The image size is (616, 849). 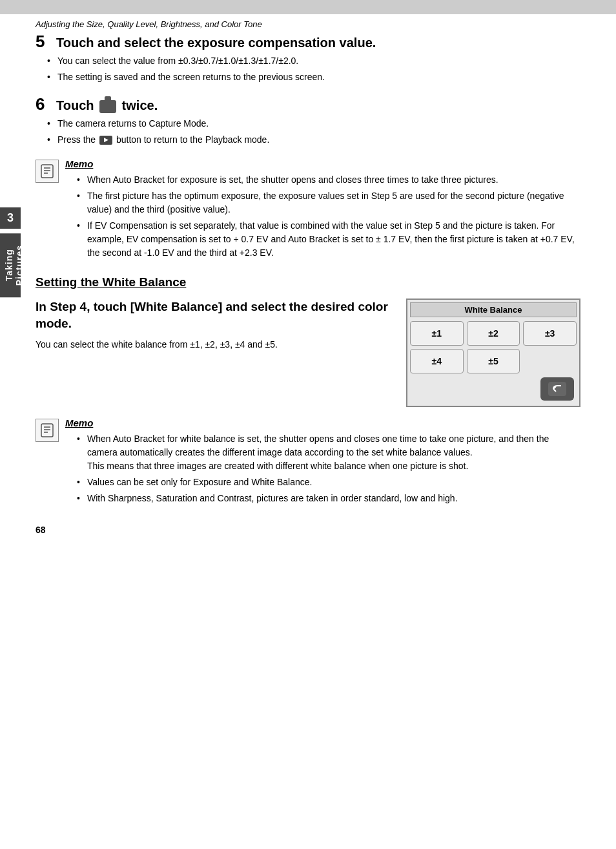 What do you see at coordinates (308, 211) in the screenshot?
I see `memo-1-box: Memo When Auto Bracket for exposure is s…` at bounding box center [308, 211].